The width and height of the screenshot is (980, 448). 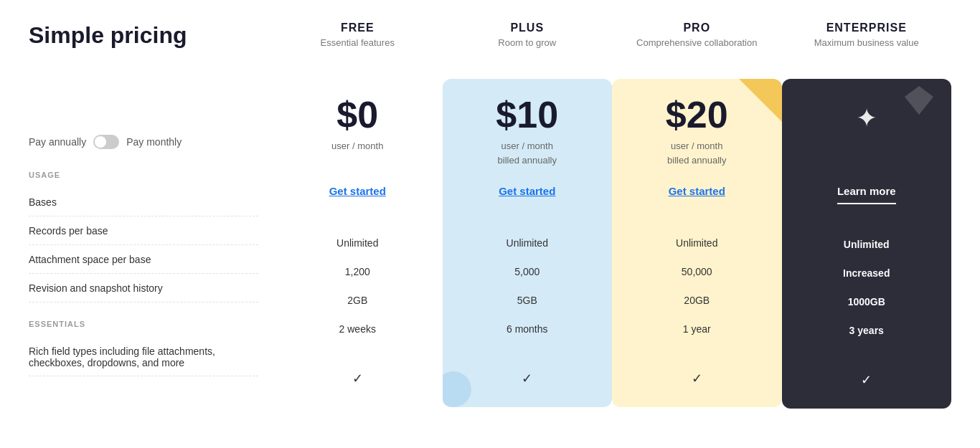 I want to click on free-price-amount: $0, so click(x=357, y=115).